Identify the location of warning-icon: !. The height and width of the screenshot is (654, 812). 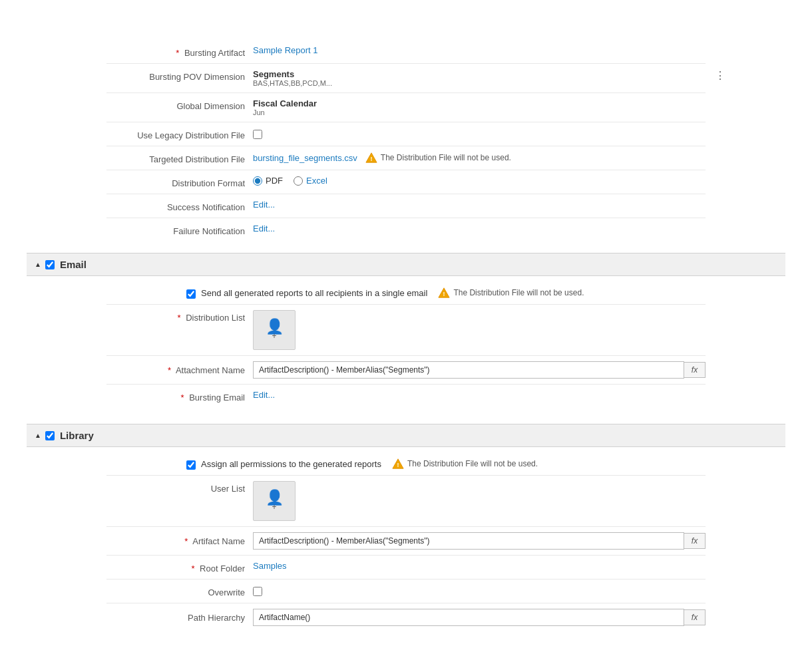
(371, 158).